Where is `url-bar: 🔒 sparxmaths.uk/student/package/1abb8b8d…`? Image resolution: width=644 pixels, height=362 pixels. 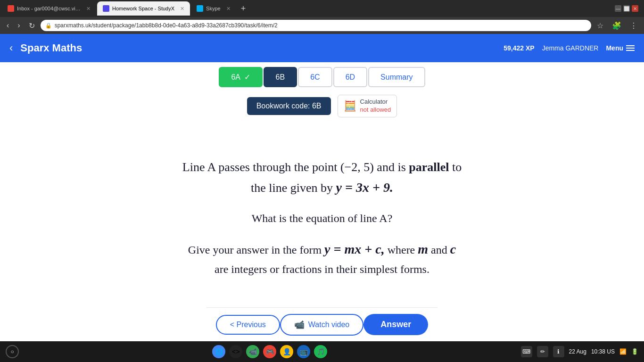
url-bar: 🔒 sparxmaths.uk/student/package/1abb8b8d… is located at coordinates (316, 25).